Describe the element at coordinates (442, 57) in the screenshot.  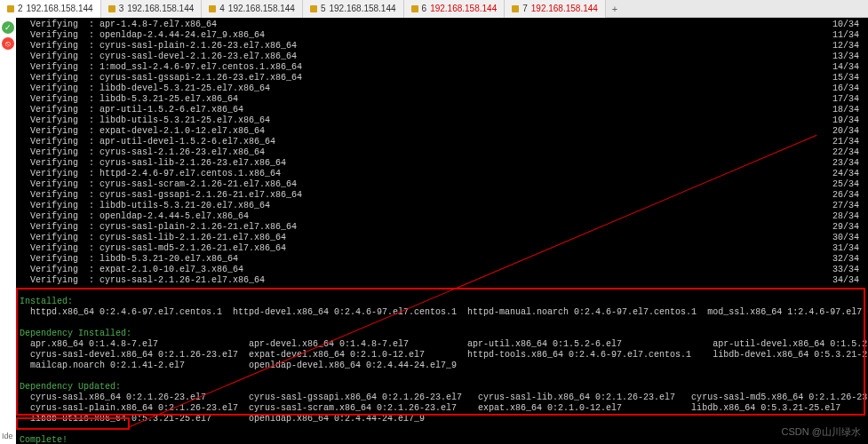
I see `verify-line: Verifying : cyrus-sasl-devel-2.1.26-23.e…` at that location.